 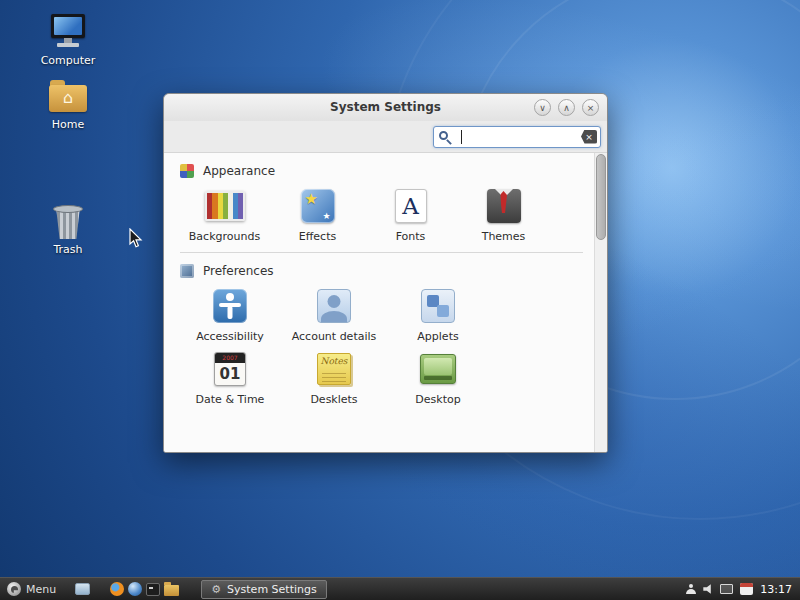 What do you see at coordinates (230, 312) in the screenshot?
I see `figure-body` at bounding box center [230, 312].